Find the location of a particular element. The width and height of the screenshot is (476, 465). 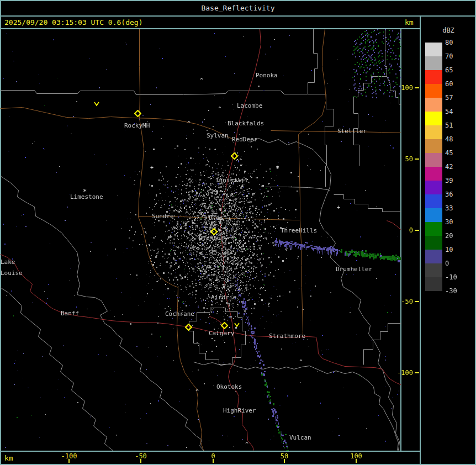

city-label-airdrie: Airdrie is located at coordinates (224, 297).